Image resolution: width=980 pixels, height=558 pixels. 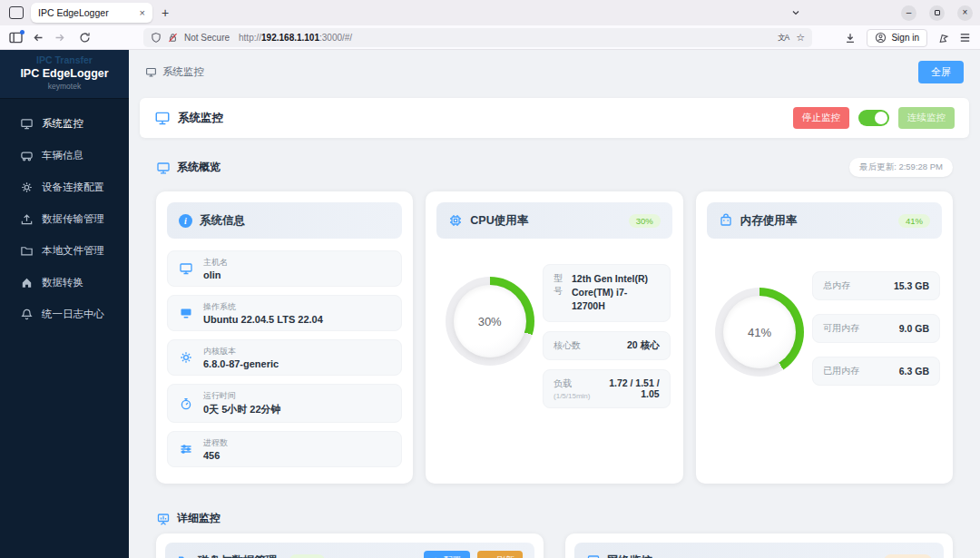 What do you see at coordinates (64, 86) in the screenshot?
I see `app-subtitle: keymotek` at bounding box center [64, 86].